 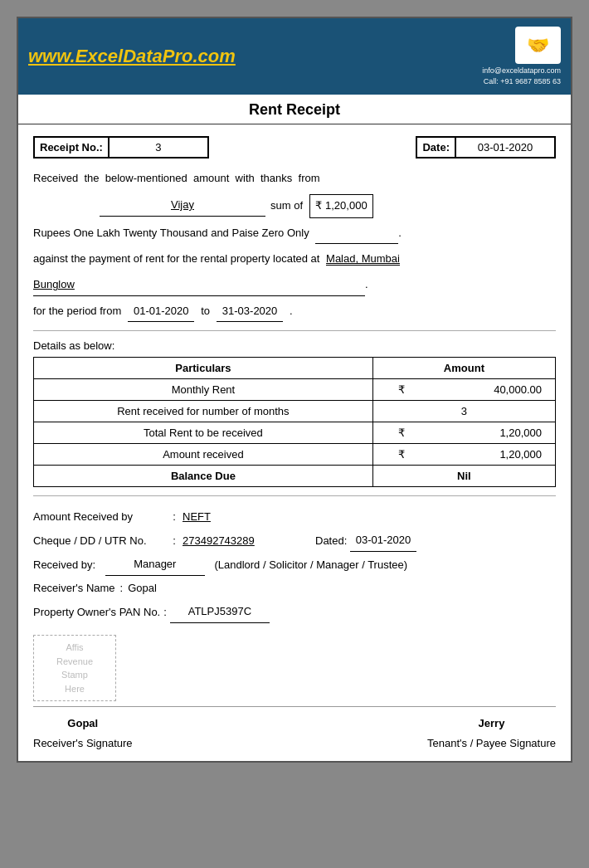 What do you see at coordinates (83, 744) in the screenshot?
I see `receiver-sig-role: Receiver's Signature` at bounding box center [83, 744].